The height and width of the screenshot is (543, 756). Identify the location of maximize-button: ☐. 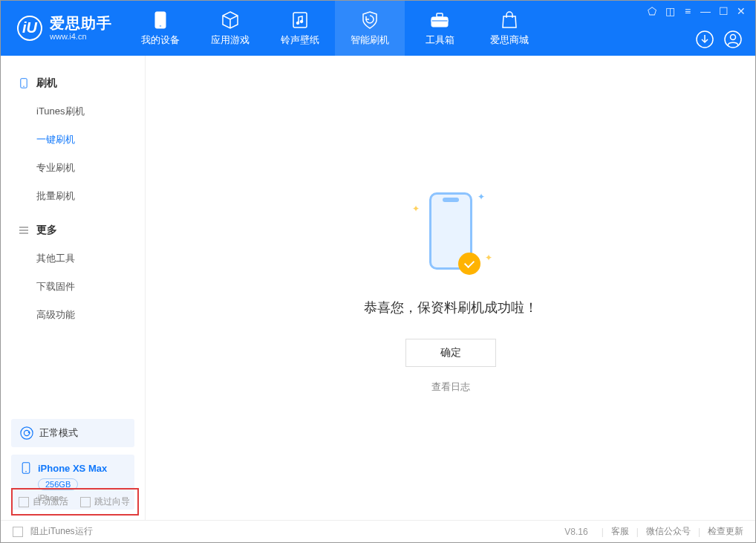
(723, 11).